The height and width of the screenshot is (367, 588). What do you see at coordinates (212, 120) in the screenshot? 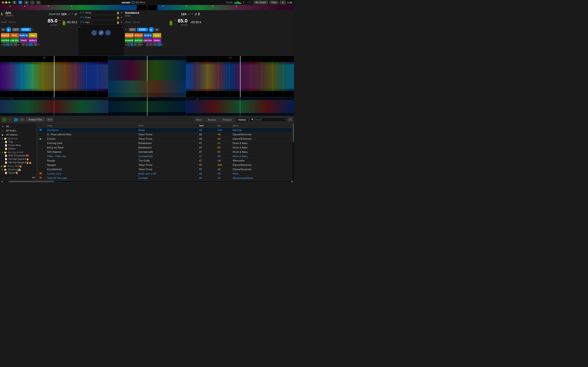
I see `browse-tab: Browse` at bounding box center [212, 120].